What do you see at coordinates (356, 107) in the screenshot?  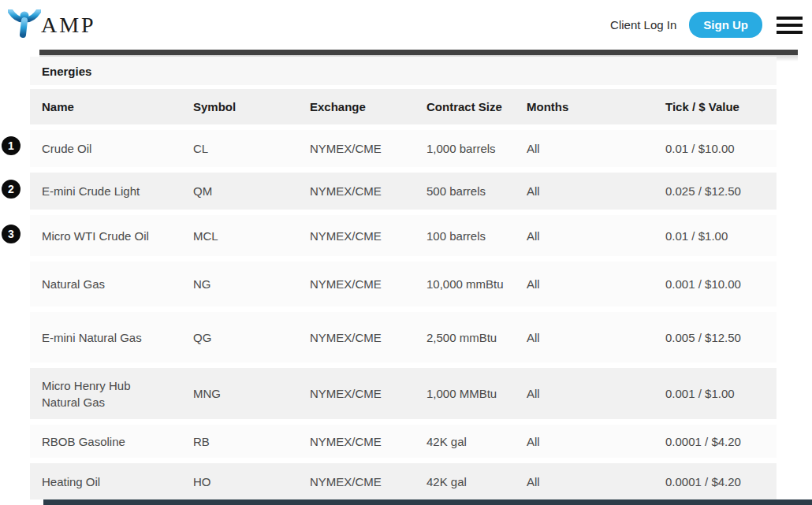 I see `col-header-exchange: Exchange` at bounding box center [356, 107].